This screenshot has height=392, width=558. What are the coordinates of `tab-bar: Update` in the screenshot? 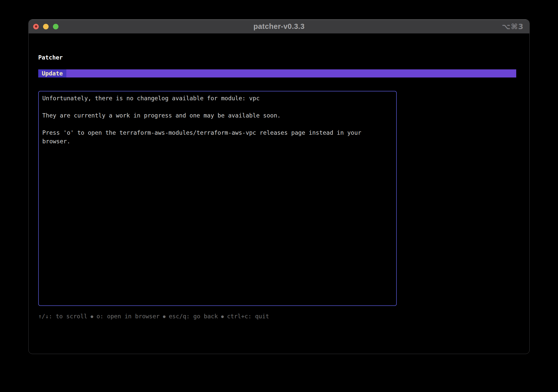 It's located at (277, 73).